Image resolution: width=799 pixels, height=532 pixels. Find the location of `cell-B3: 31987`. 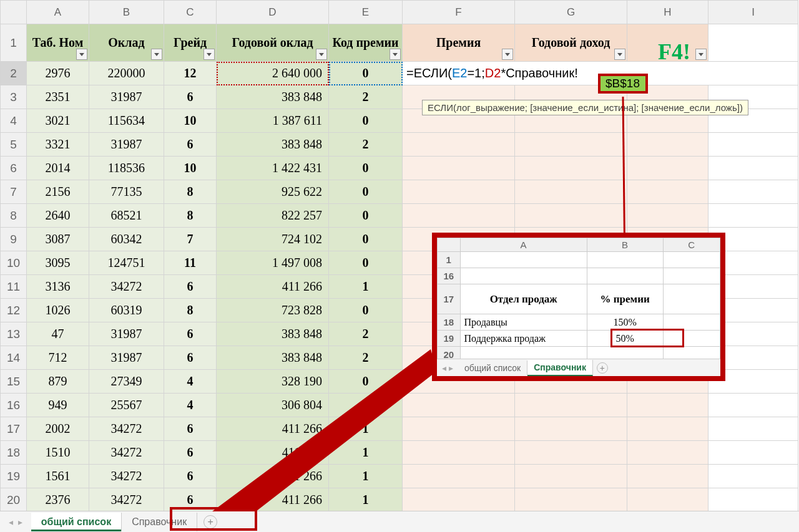

cell-B3: 31987 is located at coordinates (127, 97).